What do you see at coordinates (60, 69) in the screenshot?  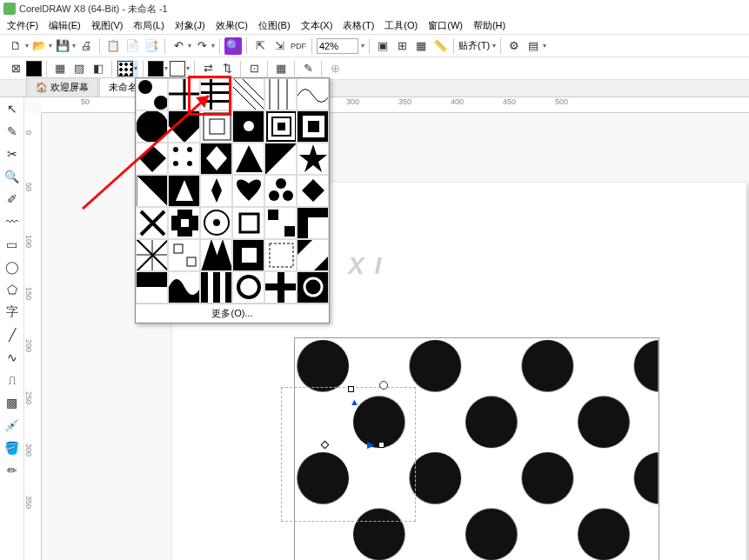 I see `fountain-fill-icon: ▦` at bounding box center [60, 69].